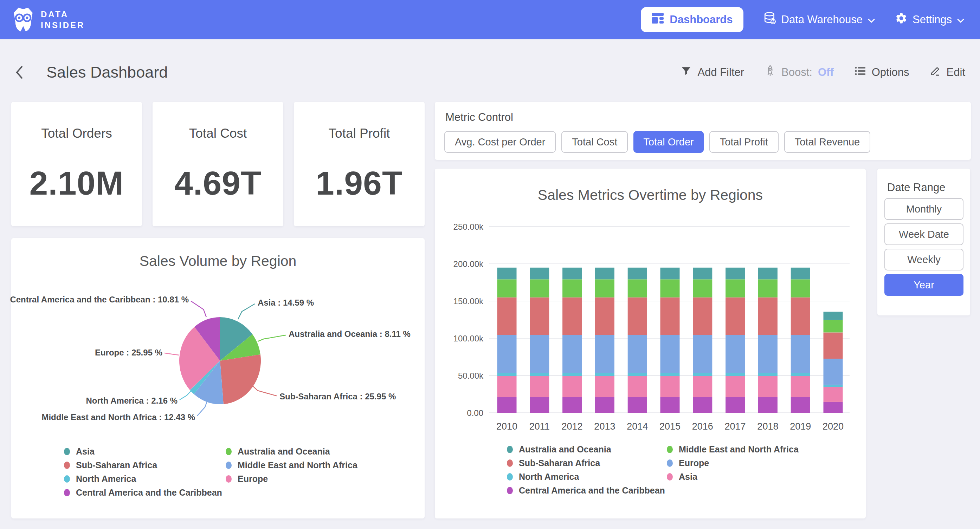  Describe the element at coordinates (799, 72) in the screenshot. I see `boost-toggle: Boost: Off` at that location.